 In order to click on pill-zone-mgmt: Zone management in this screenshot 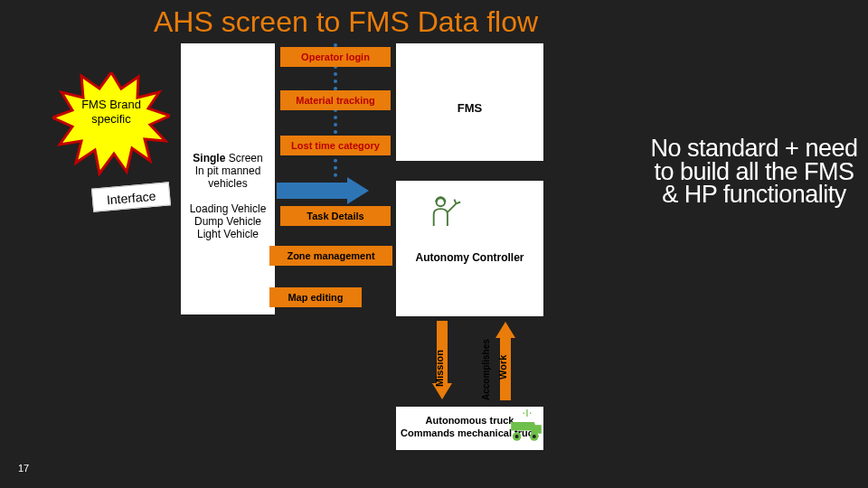, I will do `click(331, 256)`.